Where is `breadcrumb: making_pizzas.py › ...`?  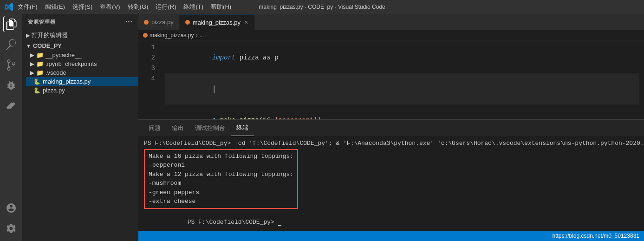
breadcrumb: making_pizzas.py › ... is located at coordinates (391, 35).